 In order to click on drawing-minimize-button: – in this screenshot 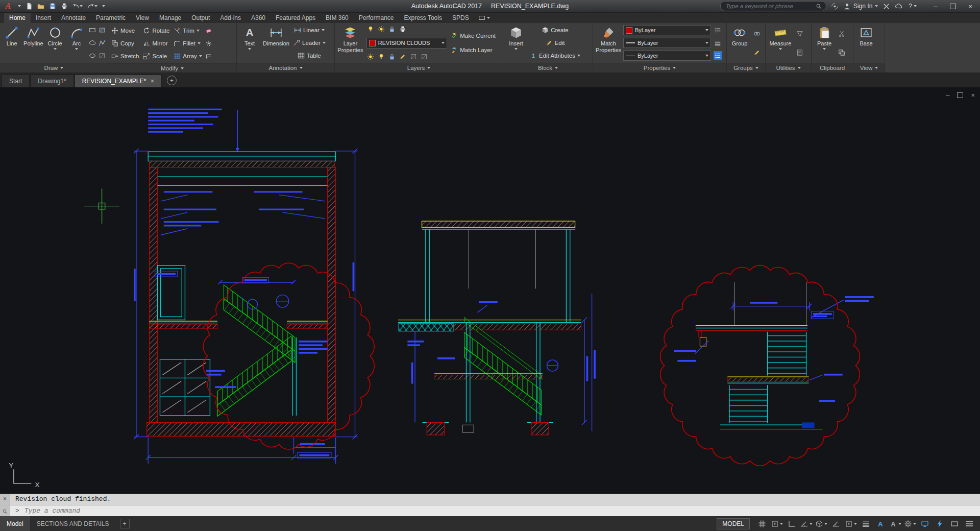, I will do `click(947, 95)`.